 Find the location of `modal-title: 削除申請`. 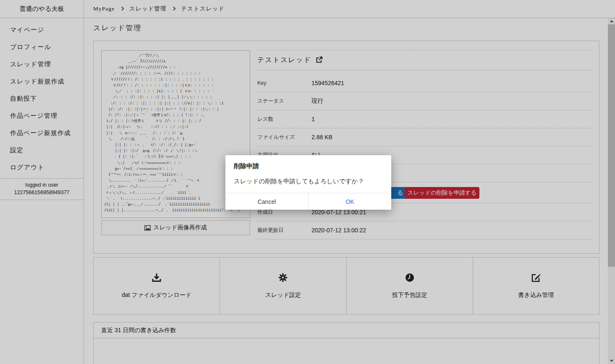

modal-title: 削除申請 is located at coordinates (308, 163).